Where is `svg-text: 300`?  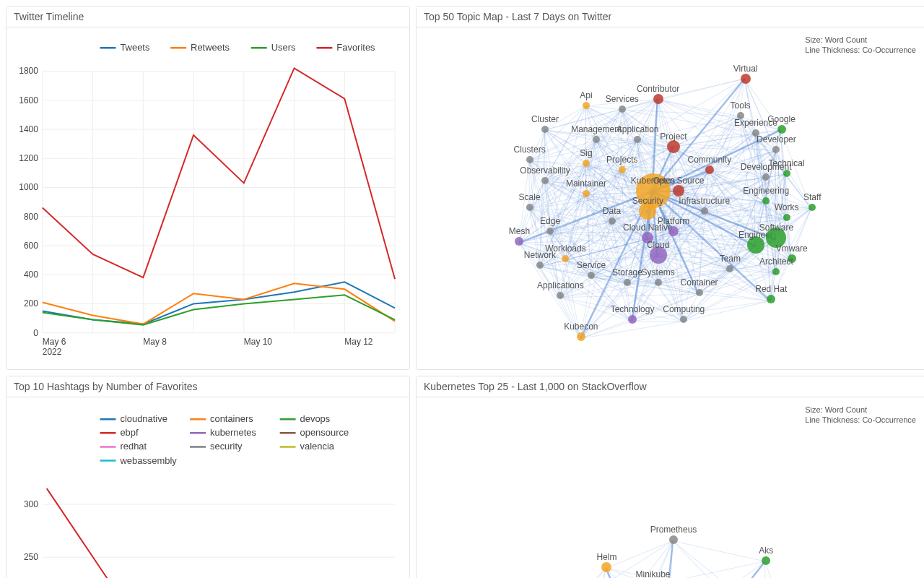 svg-text: 300 is located at coordinates (31, 504).